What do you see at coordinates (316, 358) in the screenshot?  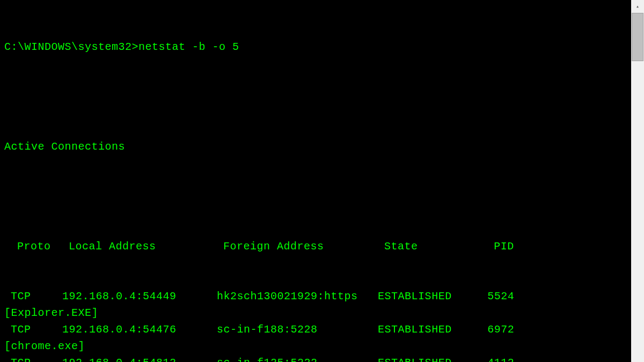 I see `connection-row: TCP192.168.0.4:54812sc-in-f125:5222ESTAB…` at bounding box center [316, 358].